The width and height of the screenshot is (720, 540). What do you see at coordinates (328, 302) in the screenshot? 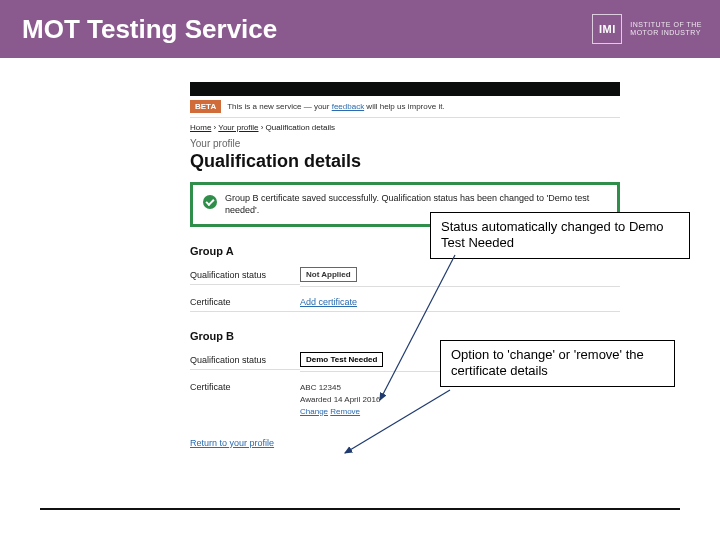
I see `add-certificate-link: Add certificate` at bounding box center [328, 302].